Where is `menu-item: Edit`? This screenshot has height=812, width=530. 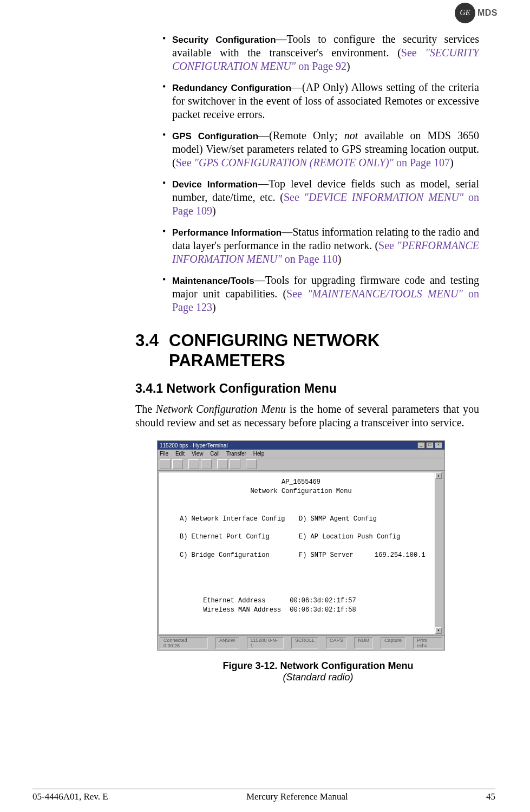
menu-item: Edit is located at coordinates (180, 454).